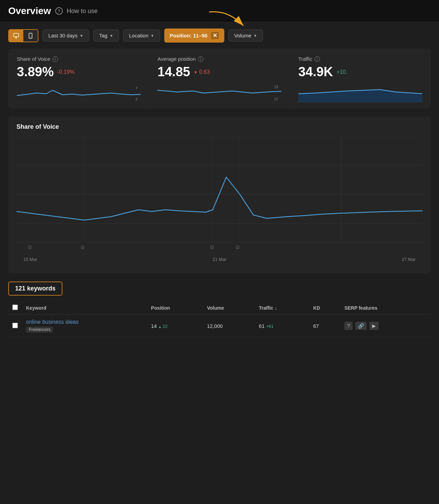  Describe the element at coordinates (342, 72) in the screenshot. I see `metric-change-traffic: +10.` at that location.